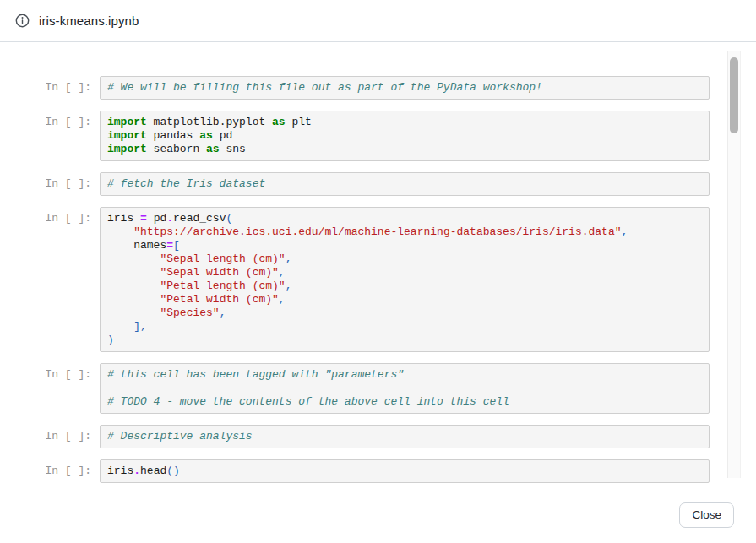 The width and height of the screenshot is (756, 543). I want to click on code-cell: # We will be filling this file out as pa…, so click(405, 88).